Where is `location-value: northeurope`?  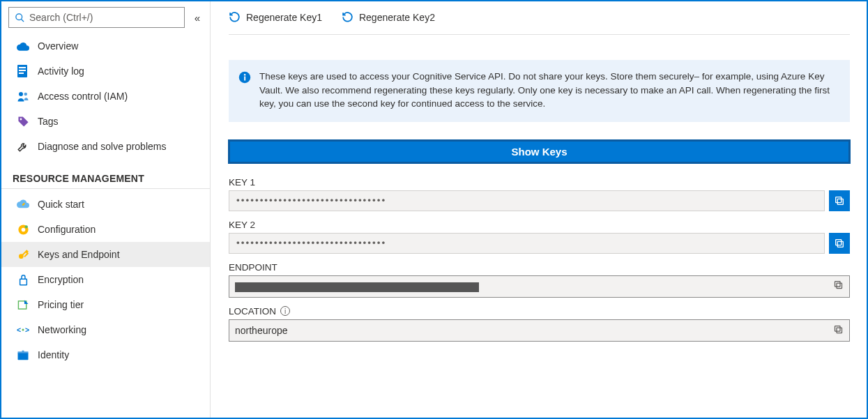 location-value: northeurope is located at coordinates (261, 330).